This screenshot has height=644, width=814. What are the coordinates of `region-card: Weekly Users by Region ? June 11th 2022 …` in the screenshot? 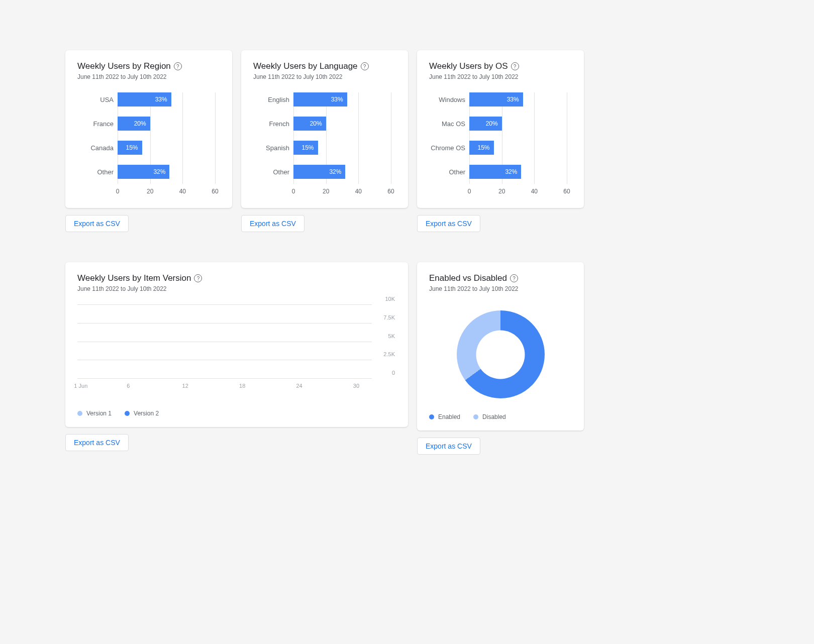 It's located at (149, 129).